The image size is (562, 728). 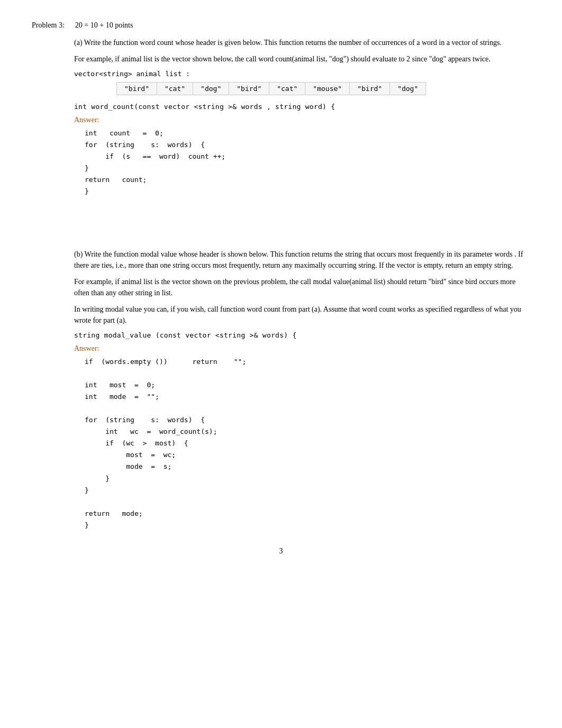 What do you see at coordinates (287, 89) in the screenshot?
I see `array-cell-4: "cat"` at bounding box center [287, 89].